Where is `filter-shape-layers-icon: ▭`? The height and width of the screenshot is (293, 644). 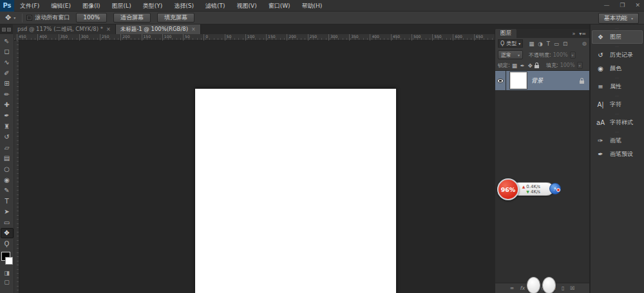
filter-shape-layers-icon: ▭ is located at coordinates (556, 44).